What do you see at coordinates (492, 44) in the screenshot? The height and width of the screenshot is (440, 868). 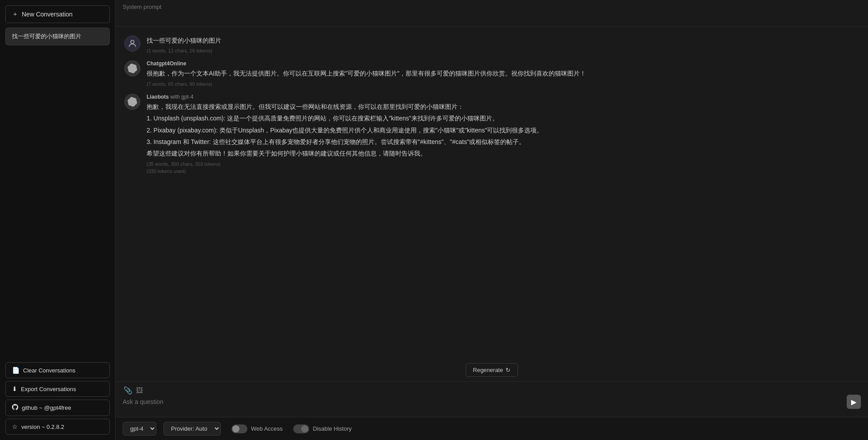 I see `message-row: 找一些可爱的小猫咪的图片(1 words, 12 chars, 16 token…` at bounding box center [492, 44].